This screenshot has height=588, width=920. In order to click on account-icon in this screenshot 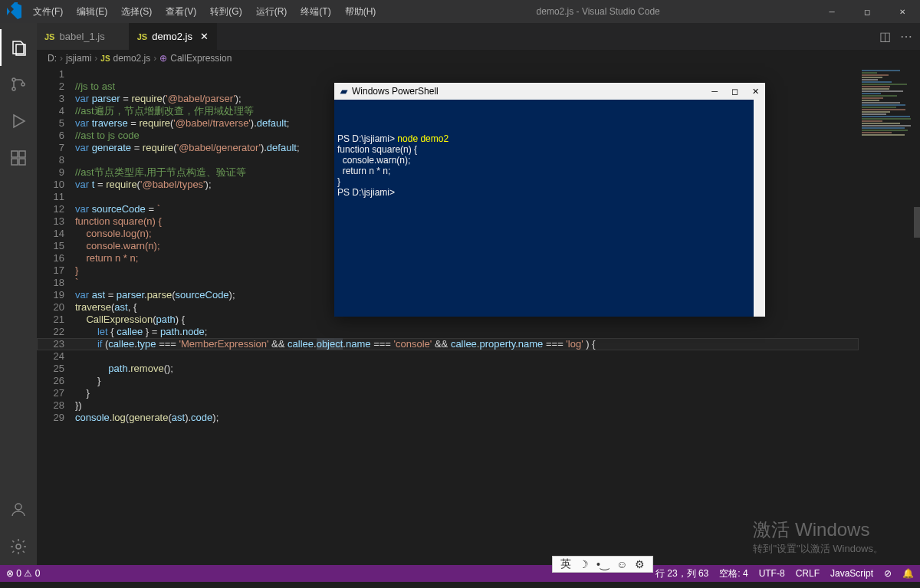, I will do `click(18, 510)`.